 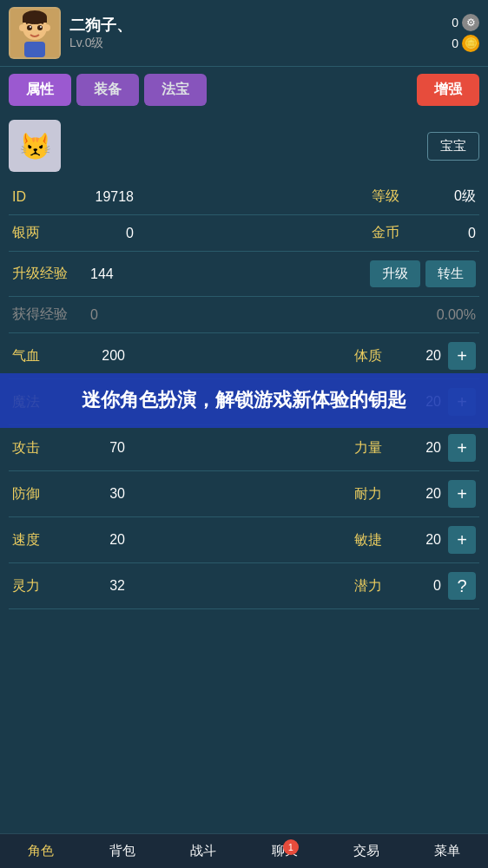 What do you see at coordinates (291, 847) in the screenshot?
I see `chat-badge: 1` at bounding box center [291, 847].